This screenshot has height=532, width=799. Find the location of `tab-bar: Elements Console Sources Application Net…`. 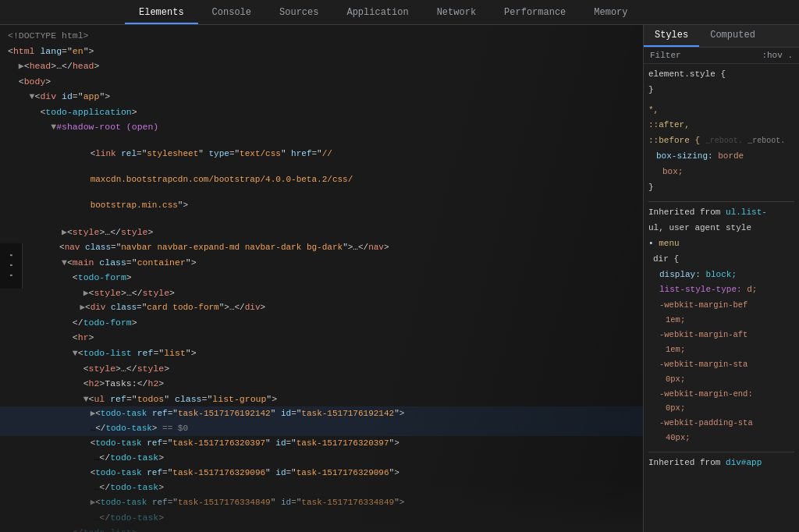

tab-bar: Elements Console Sources Application Net… is located at coordinates (400, 12).